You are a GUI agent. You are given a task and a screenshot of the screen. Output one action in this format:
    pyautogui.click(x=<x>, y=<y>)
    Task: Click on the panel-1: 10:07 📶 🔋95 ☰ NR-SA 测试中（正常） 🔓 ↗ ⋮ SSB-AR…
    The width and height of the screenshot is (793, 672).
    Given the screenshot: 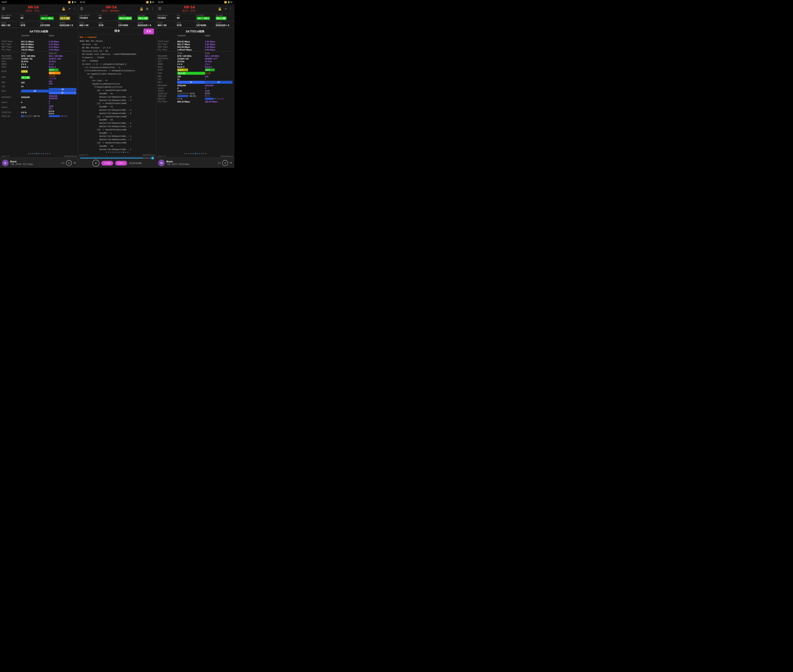 What is the action you would take?
    pyautogui.click(x=39, y=84)
    